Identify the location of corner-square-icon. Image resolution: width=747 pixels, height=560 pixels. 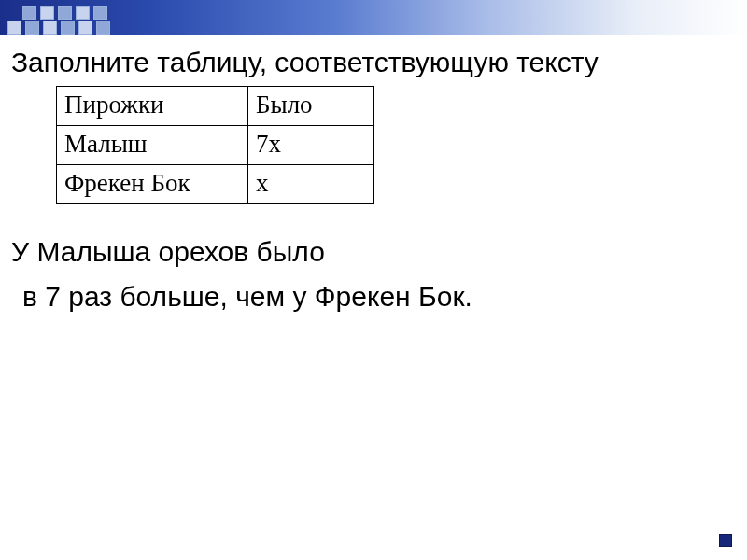
(726, 540).